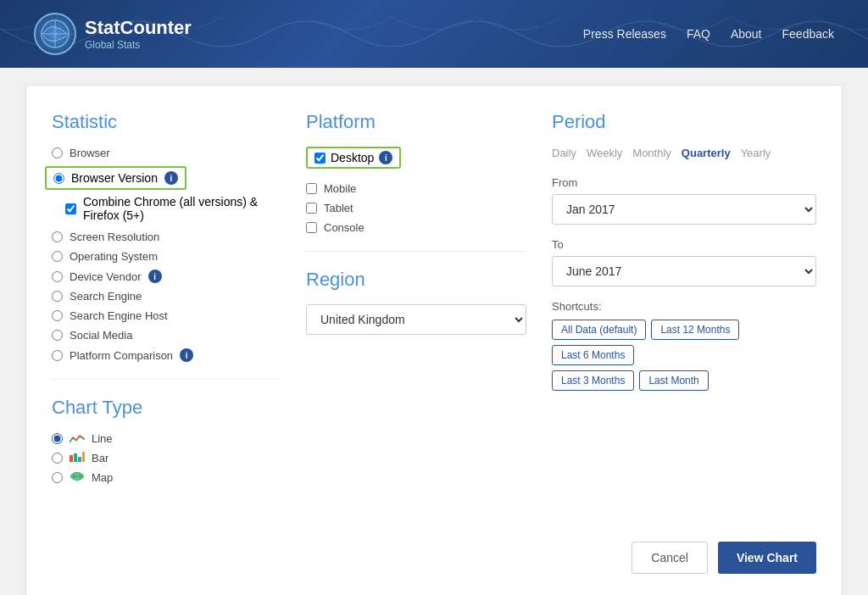 The image size is (868, 595). I want to click on statistic-device-vendor: Device Vendor i, so click(166, 276).